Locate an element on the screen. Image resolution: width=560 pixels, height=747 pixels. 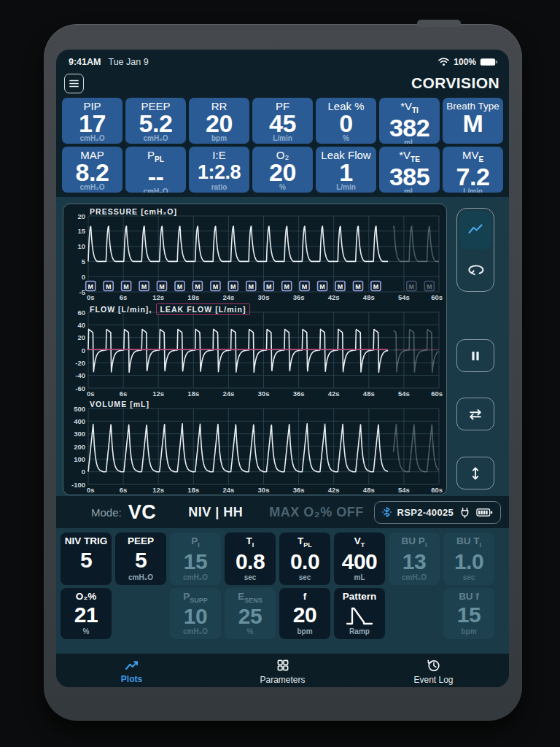
tile-label: I:E is located at coordinates (219, 155).